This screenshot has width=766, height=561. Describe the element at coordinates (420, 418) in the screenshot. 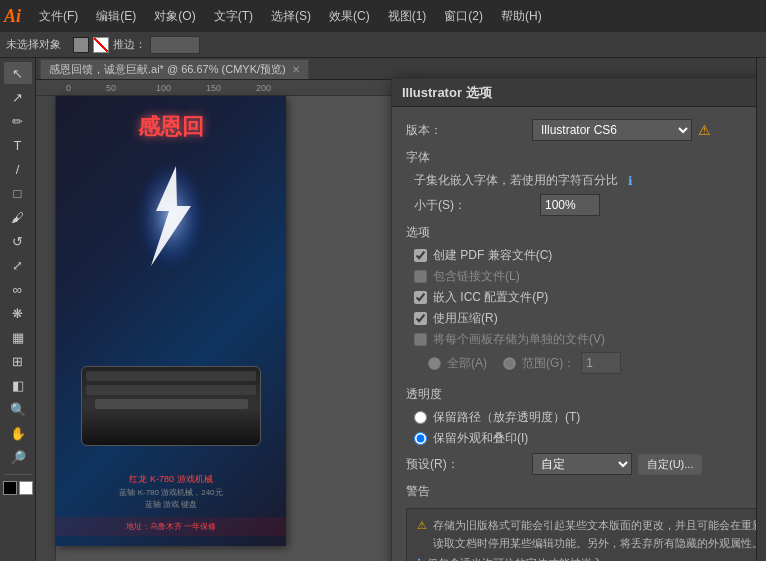

I see `preserve-paths-radio` at that location.